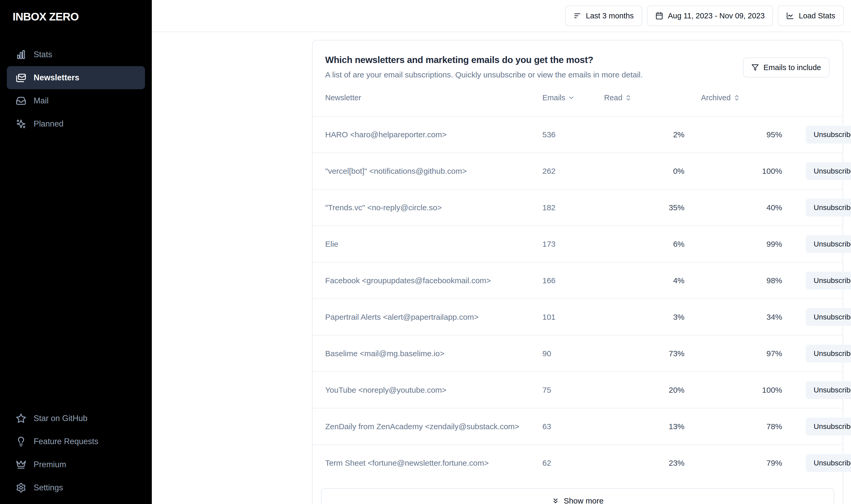  What do you see at coordinates (578, 353) in the screenshot?
I see `table-row: Baselime <mail@mg.baselime.io> 90 73% 97…` at bounding box center [578, 353].